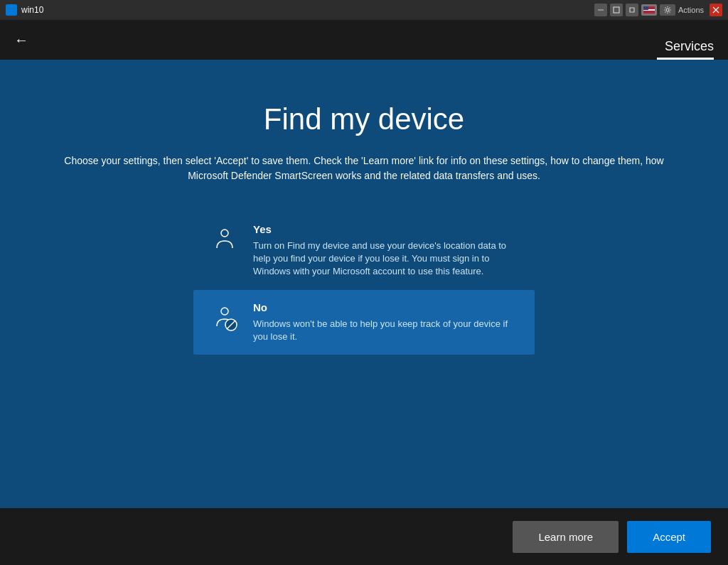 The width and height of the screenshot is (728, 565). Describe the element at coordinates (616, 10) in the screenshot. I see `restore-button` at that location.